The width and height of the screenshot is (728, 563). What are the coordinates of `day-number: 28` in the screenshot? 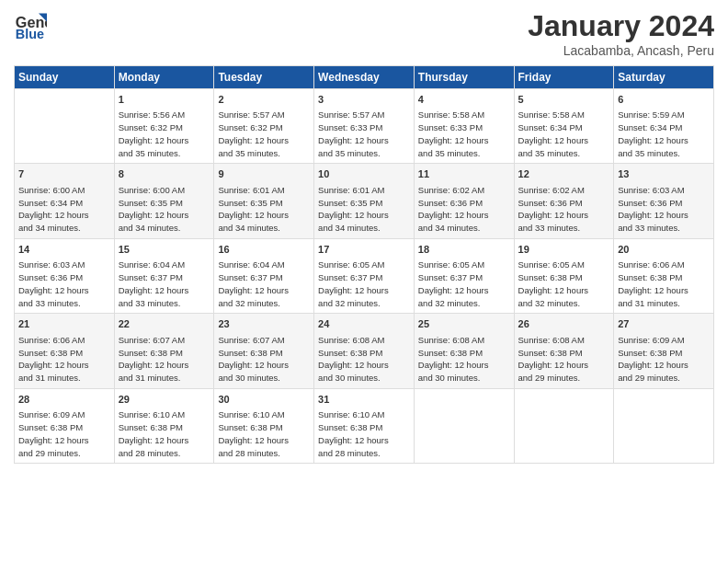 It's located at (64, 399).